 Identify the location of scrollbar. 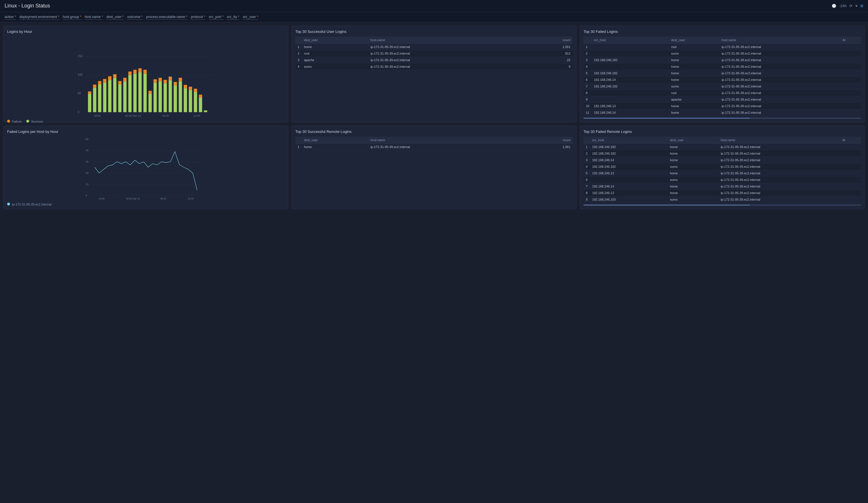
(722, 118).